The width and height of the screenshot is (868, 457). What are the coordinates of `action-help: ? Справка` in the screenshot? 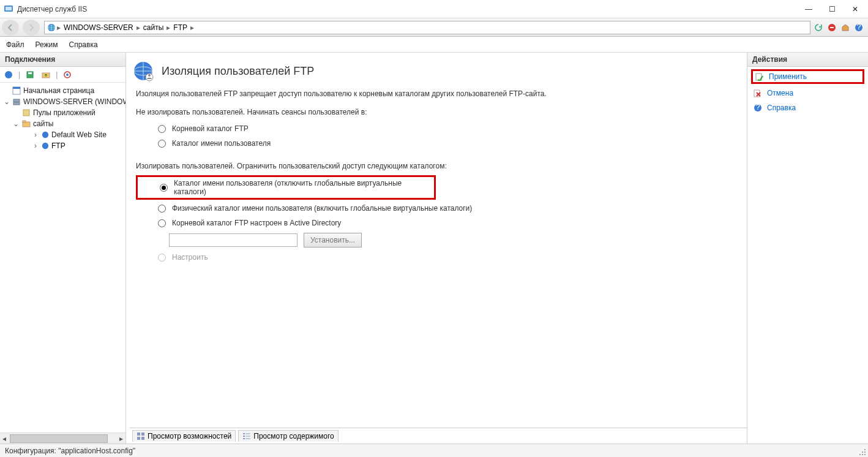 It's located at (808, 108).